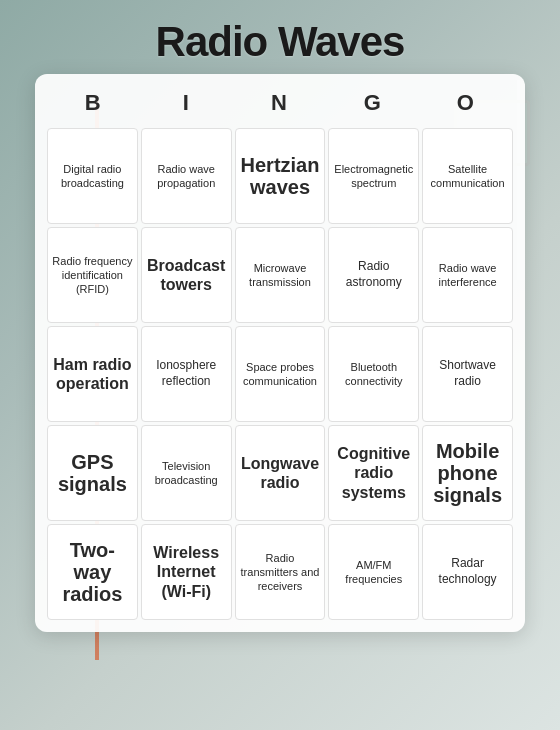  Describe the element at coordinates (280, 572) in the screenshot. I see `cell-5-3: Radio transmitters and receivers` at that location.